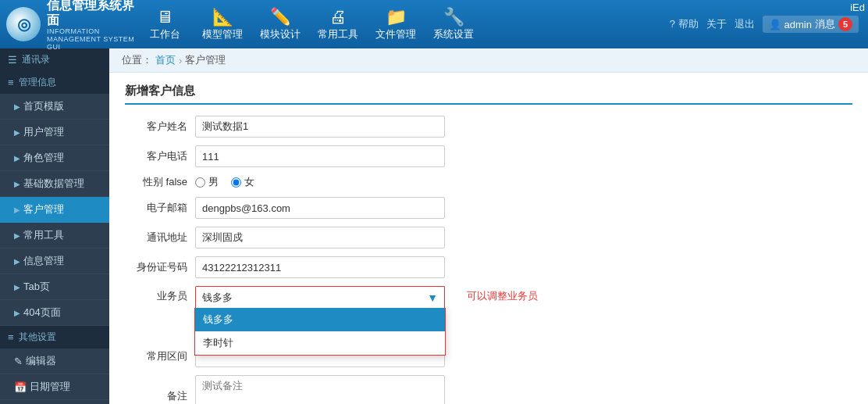 The height and width of the screenshot is (404, 868). Describe the element at coordinates (775, 25) in the screenshot. I see `person-icon: 👤` at that location.